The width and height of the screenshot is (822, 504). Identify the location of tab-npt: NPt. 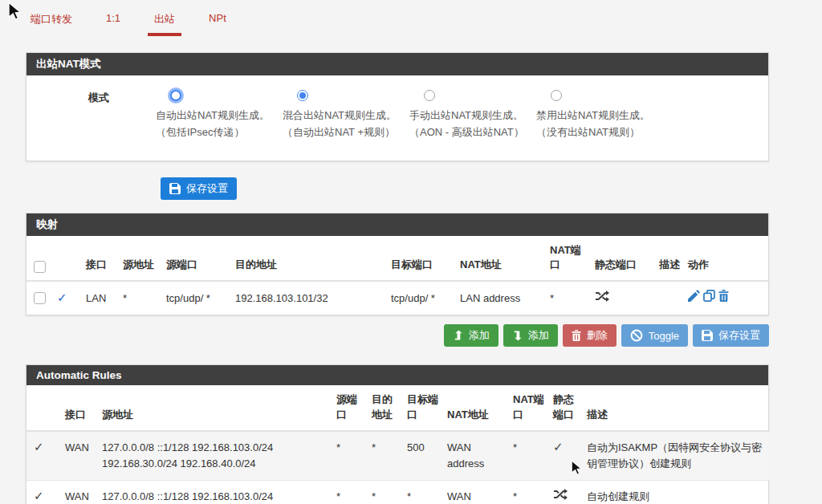
(218, 24).